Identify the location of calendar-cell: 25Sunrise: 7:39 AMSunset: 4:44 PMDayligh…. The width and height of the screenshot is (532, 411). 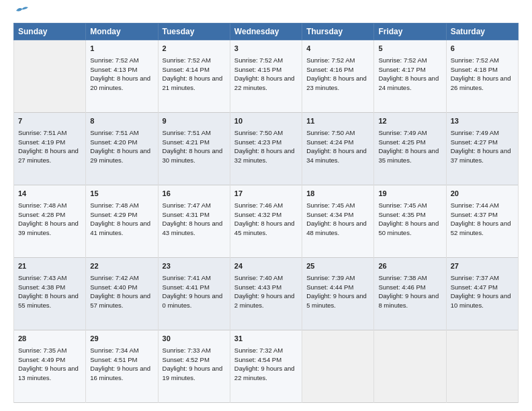
(339, 294).